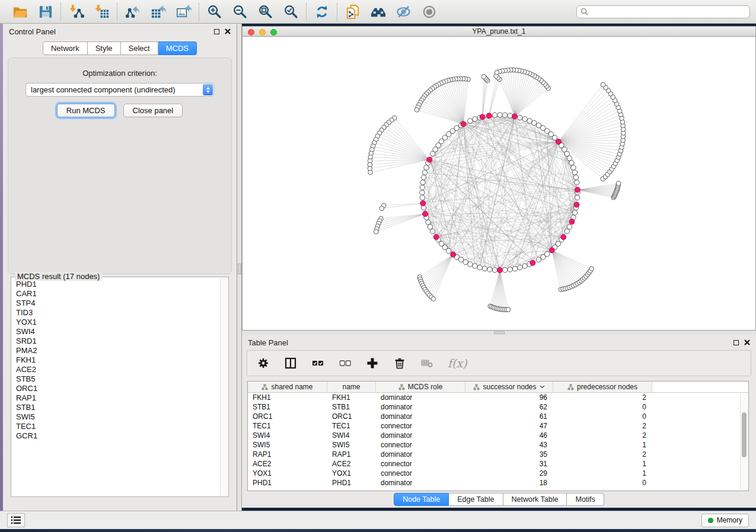 This screenshot has width=756, height=532. What do you see at coordinates (291, 12) in the screenshot?
I see `zoom-selected-icon` at bounding box center [291, 12].